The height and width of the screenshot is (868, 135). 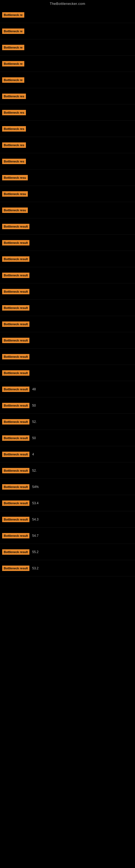 What do you see at coordinates (36, 487) in the screenshot?
I see `bottleneck-value: 54%` at bounding box center [36, 487].